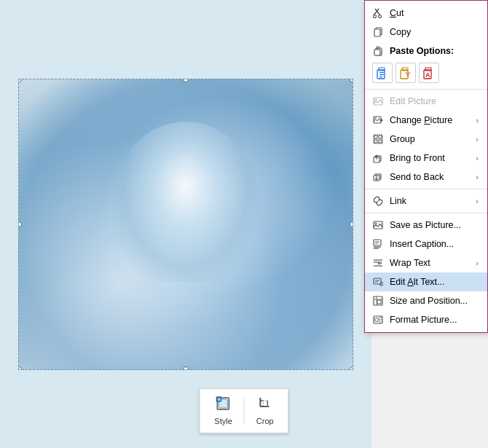 This screenshot has height=448, width=488. What do you see at coordinates (477, 120) in the screenshot?
I see `change-picture-arrow: ›` at bounding box center [477, 120].